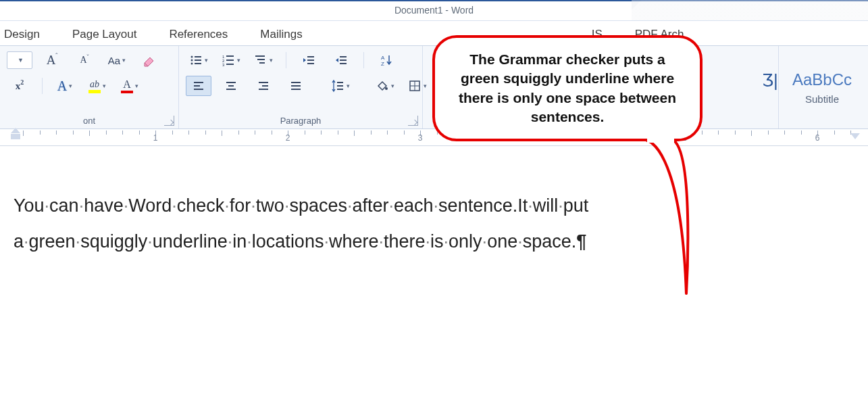 Image resolution: width=868 pixels, height=401 pixels. Describe the element at coordinates (822, 80) in the screenshot. I see `style-sample: AaBbCc` at that location.